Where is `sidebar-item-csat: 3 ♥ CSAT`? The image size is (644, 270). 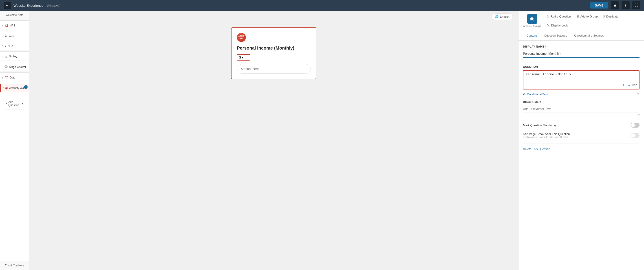 sidebar-item-csat: 3 ♥ CSAT is located at coordinates (14, 46).